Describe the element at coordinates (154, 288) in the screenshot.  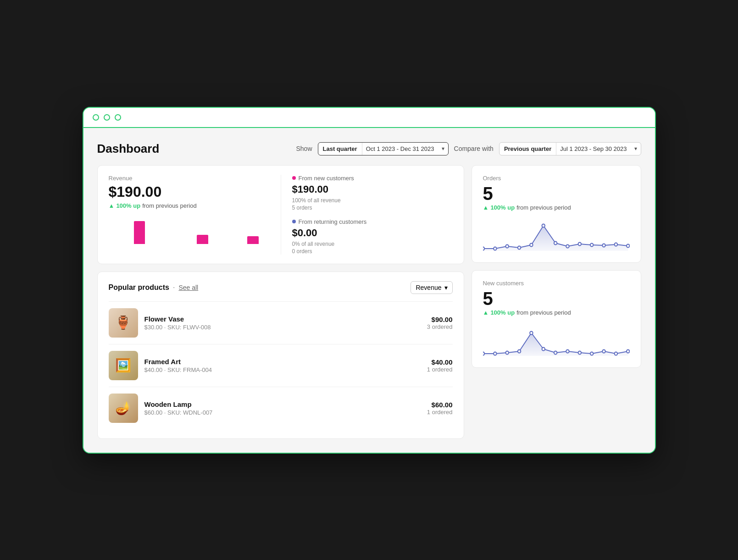
I see `popular-title-group: Popular products · See all` at that location.